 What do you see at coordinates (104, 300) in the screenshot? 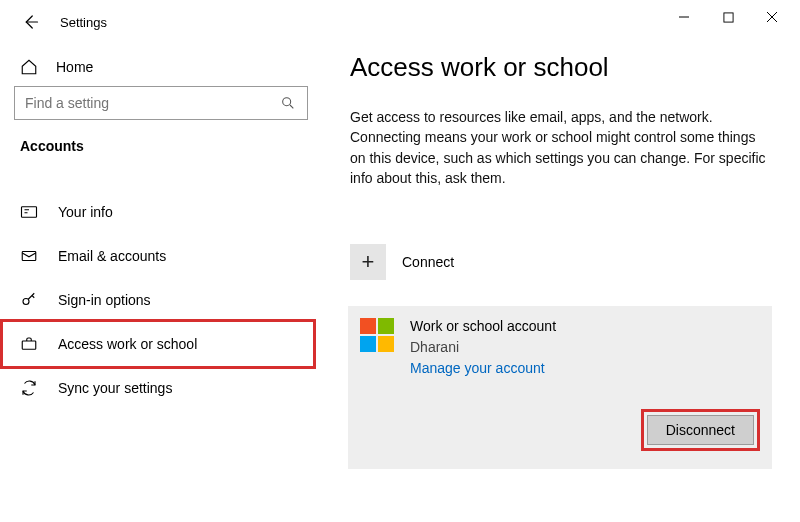
I see `sidebar-item-label: Sign-in options` at bounding box center [104, 300].